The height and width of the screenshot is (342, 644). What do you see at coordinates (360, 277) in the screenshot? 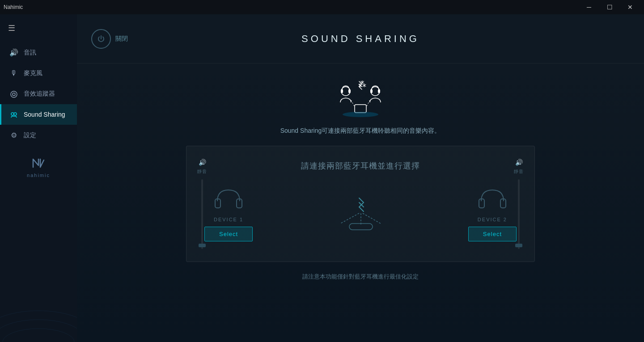
I see `bottom-note: 請注意本功能僅針對藍牙耳機進行最佳化設定` at bounding box center [360, 277].